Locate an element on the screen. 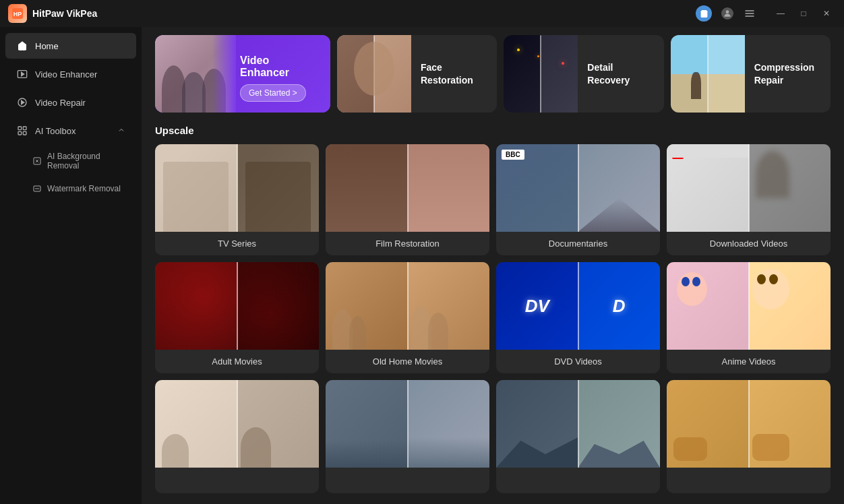 The height and width of the screenshot is (504, 844). bottom2-label is located at coordinates (407, 480).